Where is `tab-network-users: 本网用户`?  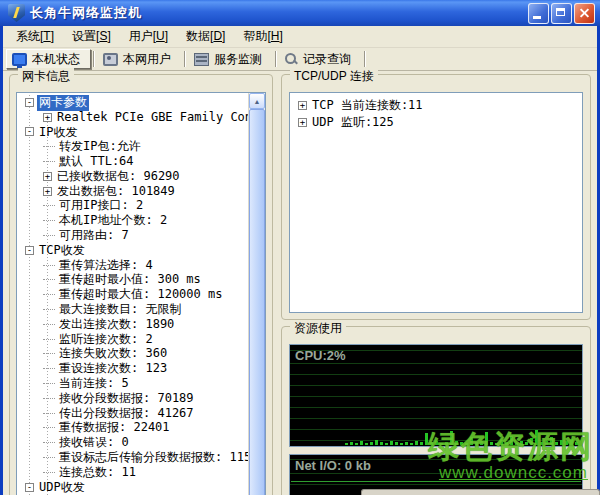 tab-network-users: 本网用户 is located at coordinates (140, 59).